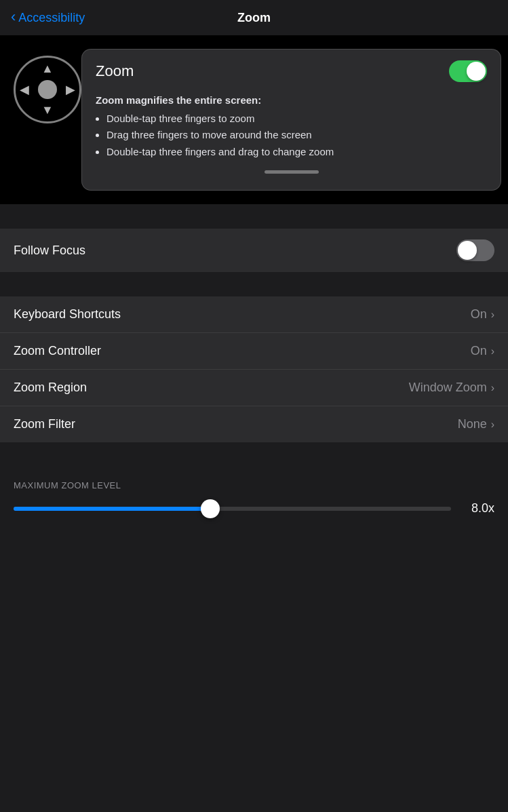 This screenshot has width=508, height=812. I want to click on zoom-bullet-2: Drag three fingers to move around the sc…, so click(297, 136).